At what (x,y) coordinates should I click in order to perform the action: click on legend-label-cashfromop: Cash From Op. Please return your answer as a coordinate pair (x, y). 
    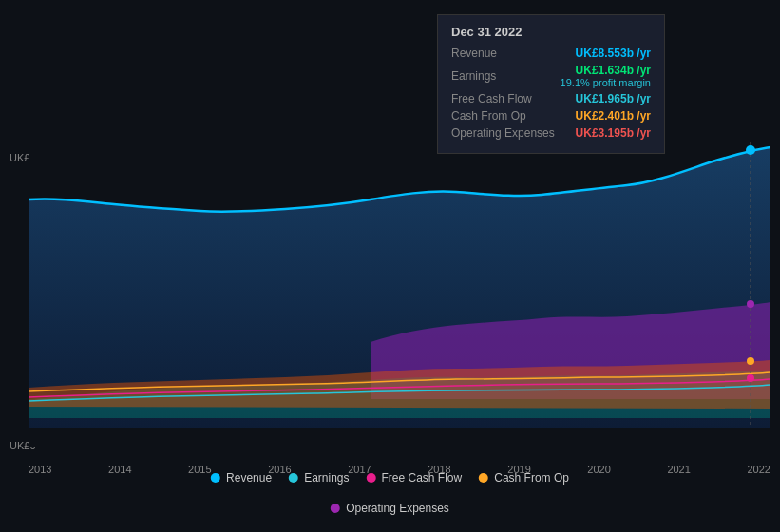
    Looking at the image, I should click on (532, 478).